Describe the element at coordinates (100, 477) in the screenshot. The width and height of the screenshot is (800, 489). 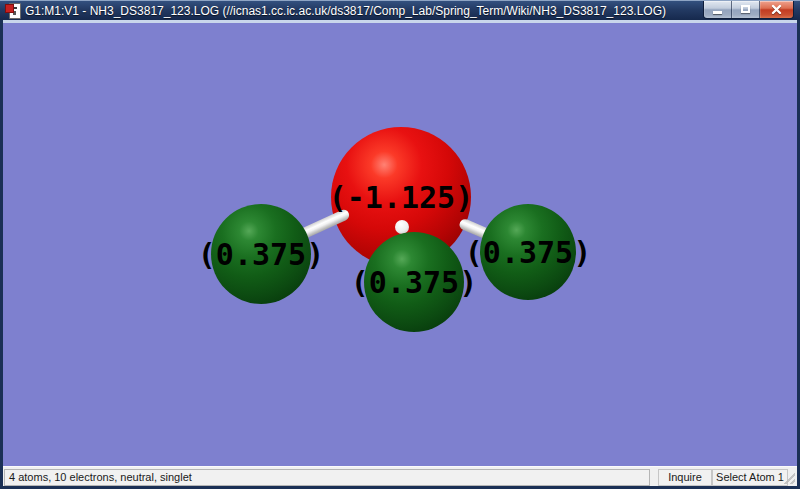
I see `status-summary-text: 4 atoms, 10 electrons, neutral, singlet` at that location.